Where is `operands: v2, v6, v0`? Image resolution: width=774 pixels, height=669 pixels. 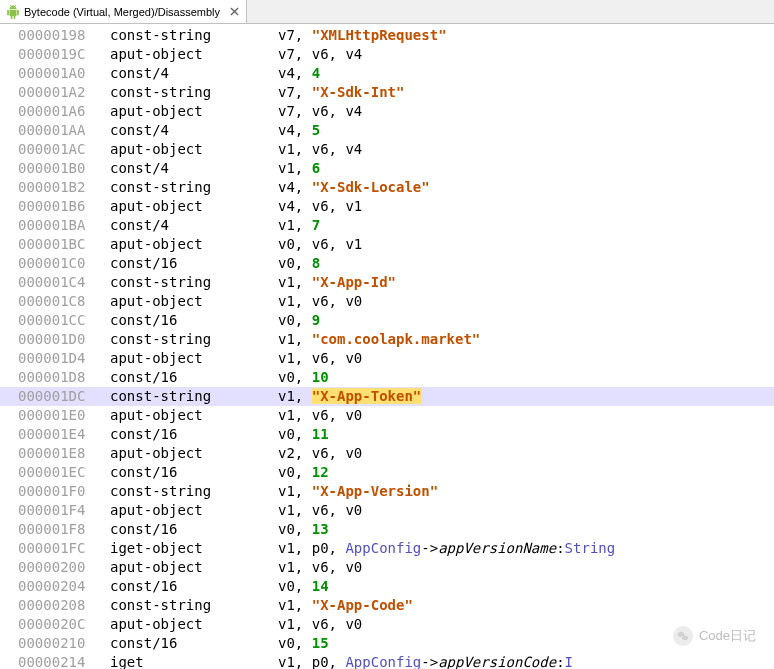
operands: v2, v6, v0 is located at coordinates (320, 454).